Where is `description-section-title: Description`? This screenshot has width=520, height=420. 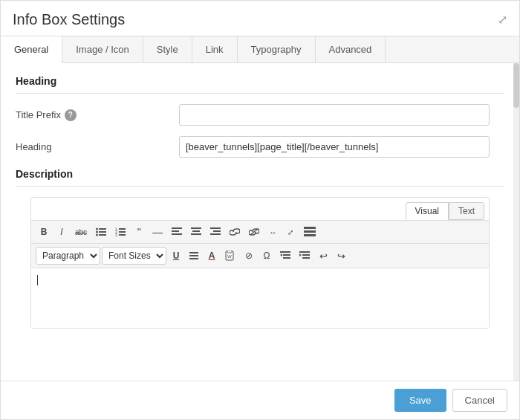
description-section-title: Description is located at coordinates (260, 177).